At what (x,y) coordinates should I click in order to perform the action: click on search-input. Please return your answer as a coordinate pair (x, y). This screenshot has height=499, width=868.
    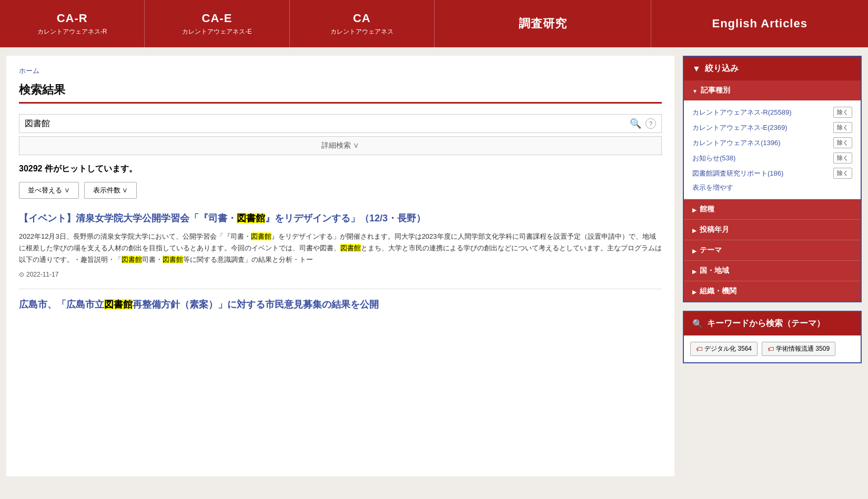
    Looking at the image, I should click on (327, 124).